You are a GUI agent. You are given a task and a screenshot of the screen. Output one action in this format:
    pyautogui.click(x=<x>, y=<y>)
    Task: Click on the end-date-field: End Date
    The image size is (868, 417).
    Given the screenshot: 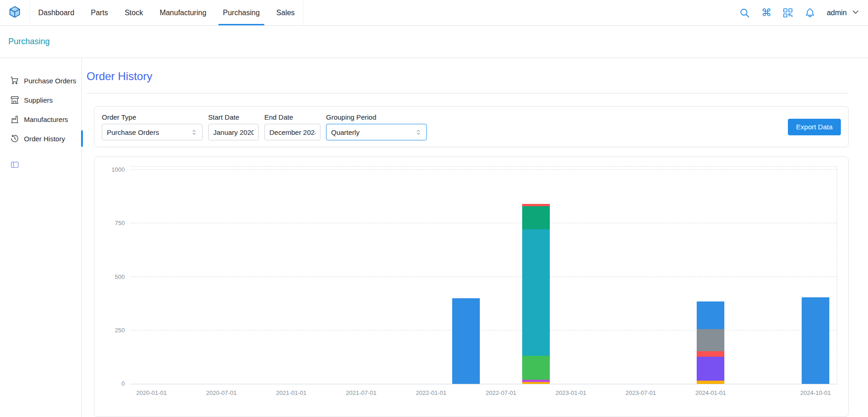 What is the action you would take?
    pyautogui.click(x=292, y=127)
    